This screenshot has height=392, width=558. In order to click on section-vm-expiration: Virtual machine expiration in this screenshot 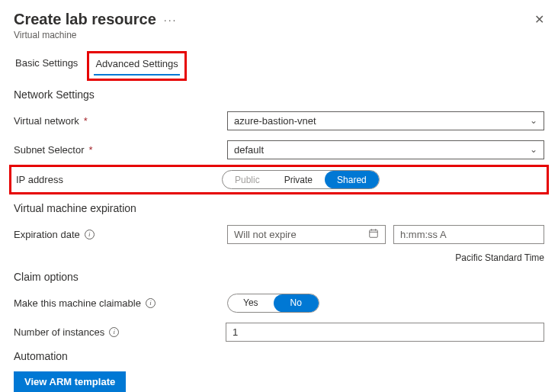, I will do `click(279, 208)`.